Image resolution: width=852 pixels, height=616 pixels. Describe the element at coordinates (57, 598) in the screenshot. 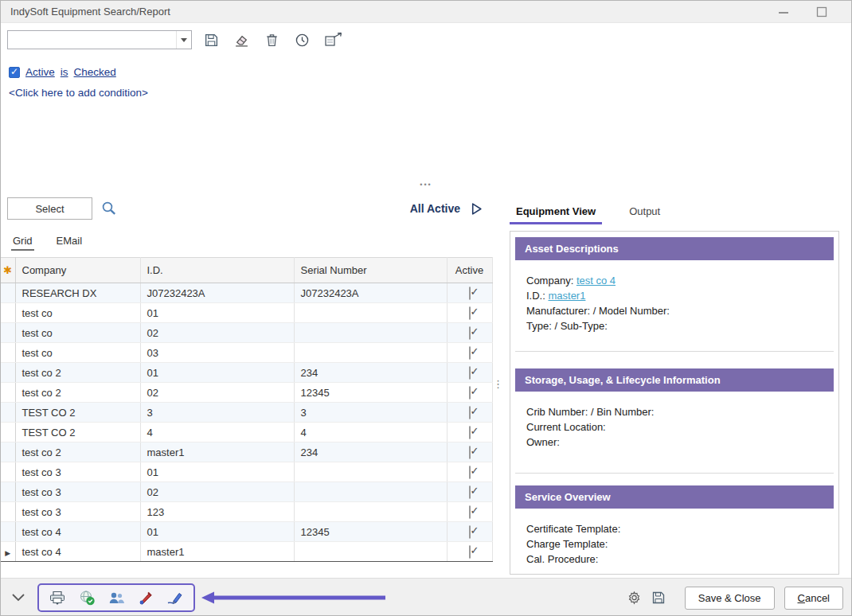

I see `print-button` at that location.